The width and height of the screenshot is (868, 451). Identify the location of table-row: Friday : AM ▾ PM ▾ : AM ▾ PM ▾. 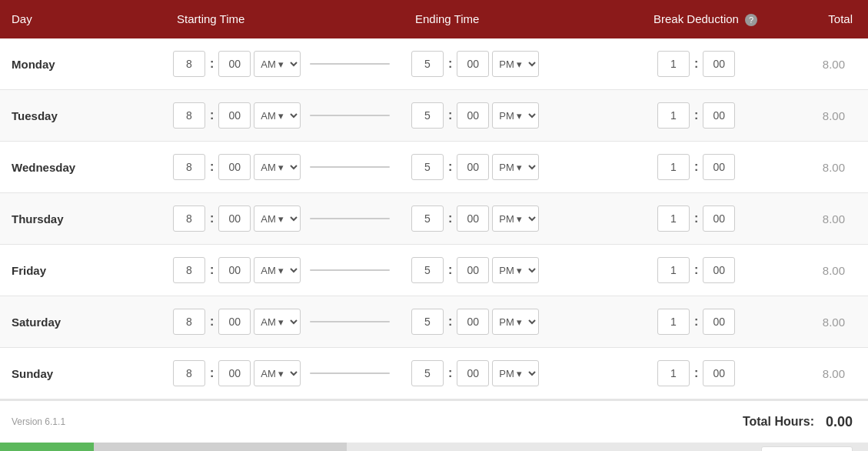
(434, 271).